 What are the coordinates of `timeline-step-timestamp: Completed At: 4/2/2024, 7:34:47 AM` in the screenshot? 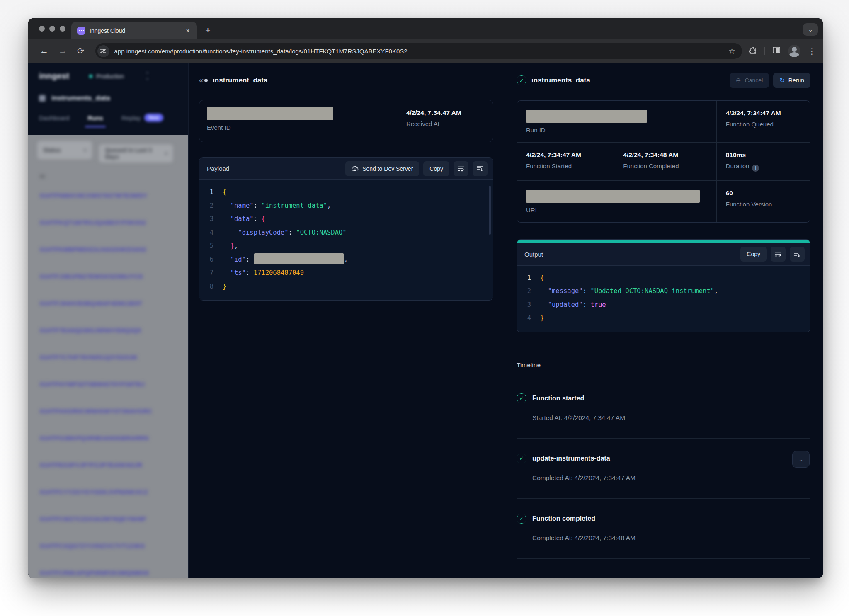 It's located at (672, 478).